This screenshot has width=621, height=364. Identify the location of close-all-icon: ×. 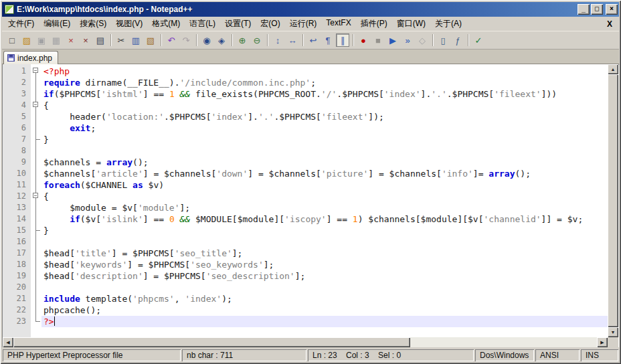
(86, 40).